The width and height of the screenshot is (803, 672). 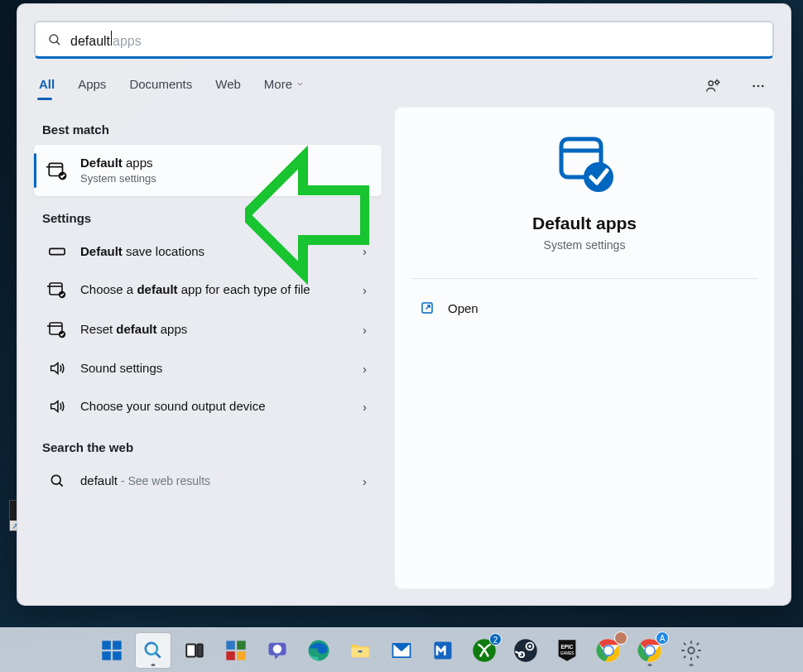 What do you see at coordinates (161, 86) in the screenshot?
I see `tab-documents: Documents` at bounding box center [161, 86].